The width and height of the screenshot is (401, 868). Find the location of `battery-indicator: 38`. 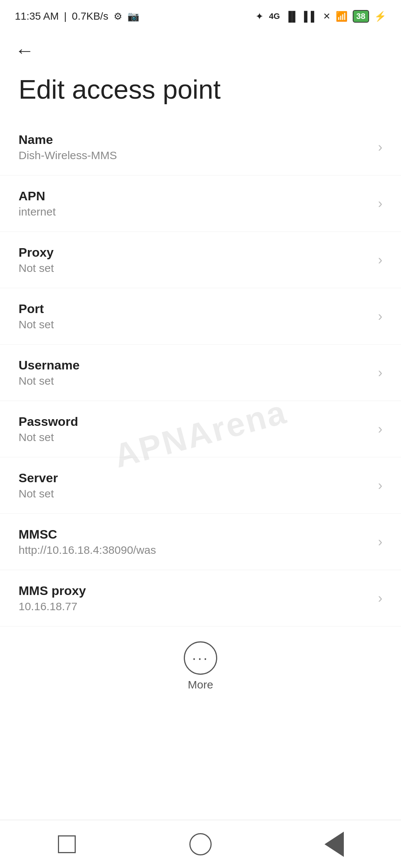

battery-indicator: 38 is located at coordinates (361, 16).